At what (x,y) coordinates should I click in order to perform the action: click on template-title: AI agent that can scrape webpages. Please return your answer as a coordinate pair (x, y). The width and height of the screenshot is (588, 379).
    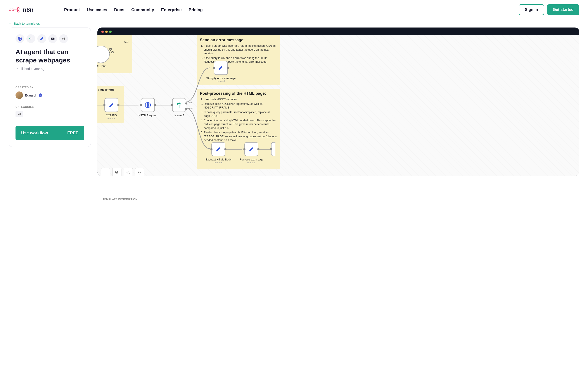
    Looking at the image, I should click on (50, 56).